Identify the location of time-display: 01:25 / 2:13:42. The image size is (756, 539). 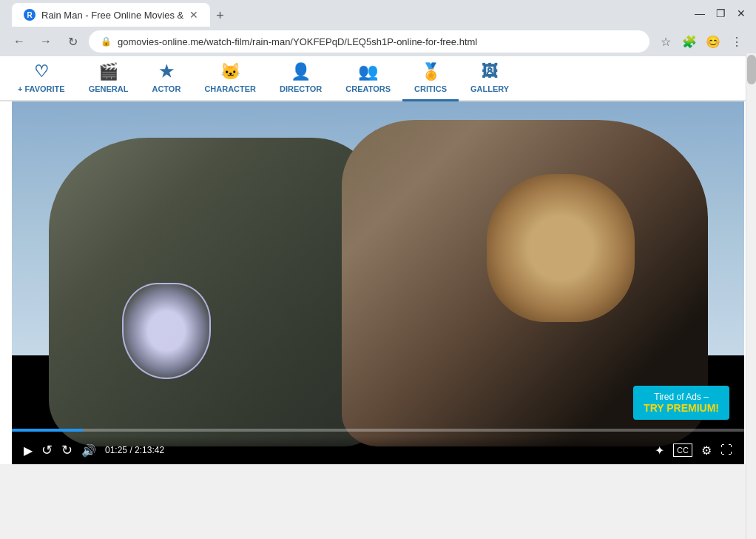
(135, 450).